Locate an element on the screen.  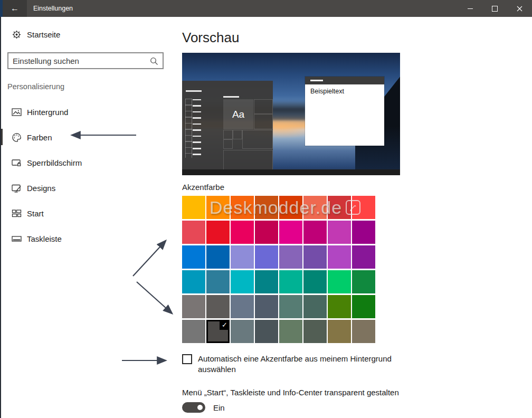
accent-swatch-r6c2: ✓ is located at coordinates (218, 331).